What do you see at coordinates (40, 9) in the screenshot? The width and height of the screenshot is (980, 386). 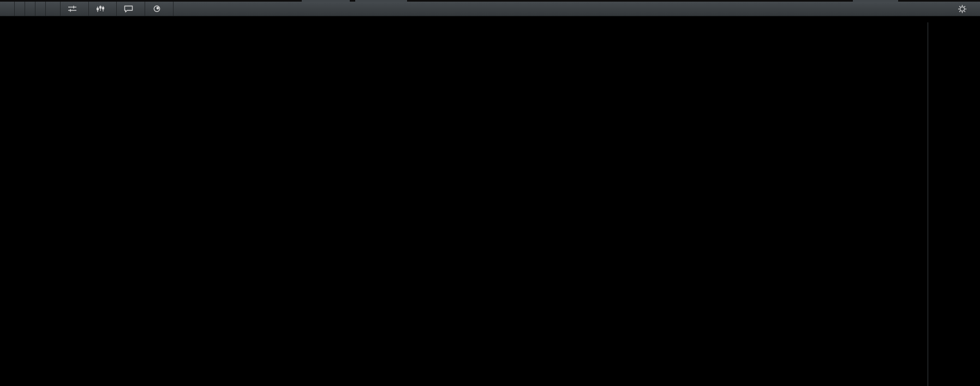 I see `timeframe-1std-button` at bounding box center [40, 9].